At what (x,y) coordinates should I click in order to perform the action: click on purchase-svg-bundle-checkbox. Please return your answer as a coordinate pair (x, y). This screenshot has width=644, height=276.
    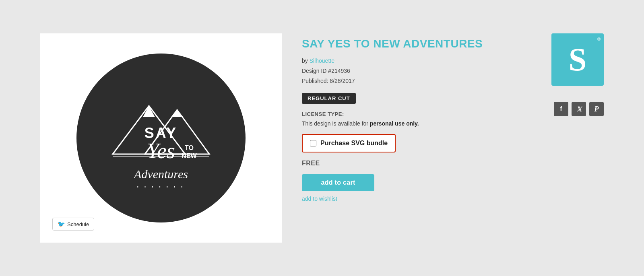
    Looking at the image, I should click on (313, 143).